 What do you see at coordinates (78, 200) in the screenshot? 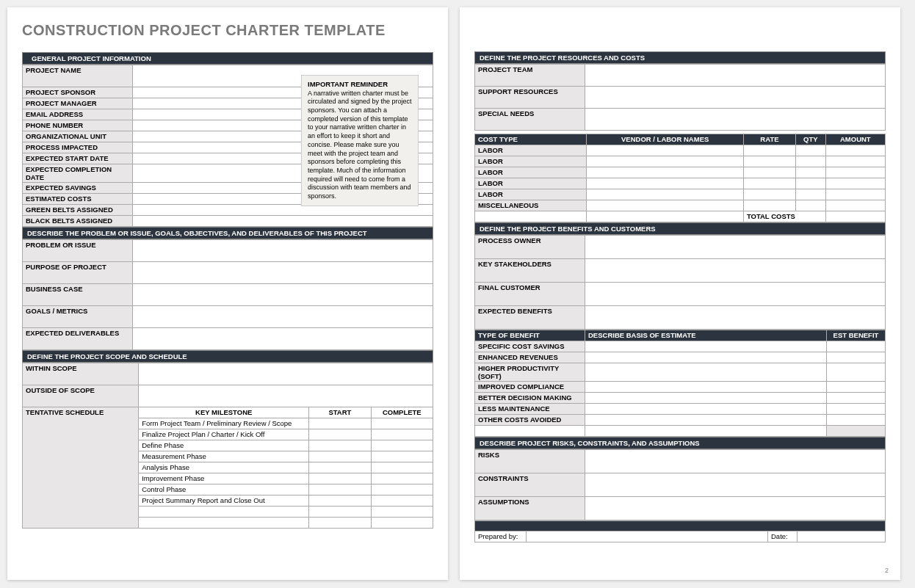
I see `label-estimated-costs: ESTIMATED COSTS` at bounding box center [78, 200].